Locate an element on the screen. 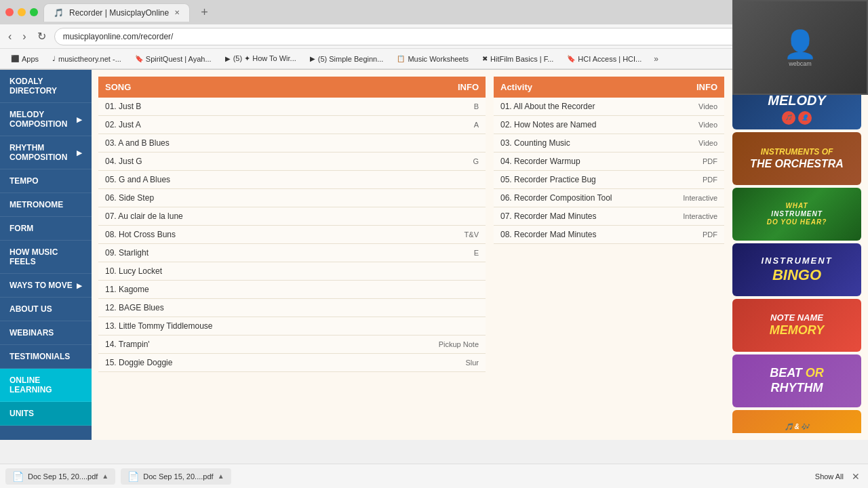  song-table-row: 07. Au clair de la lune is located at coordinates (292, 217).